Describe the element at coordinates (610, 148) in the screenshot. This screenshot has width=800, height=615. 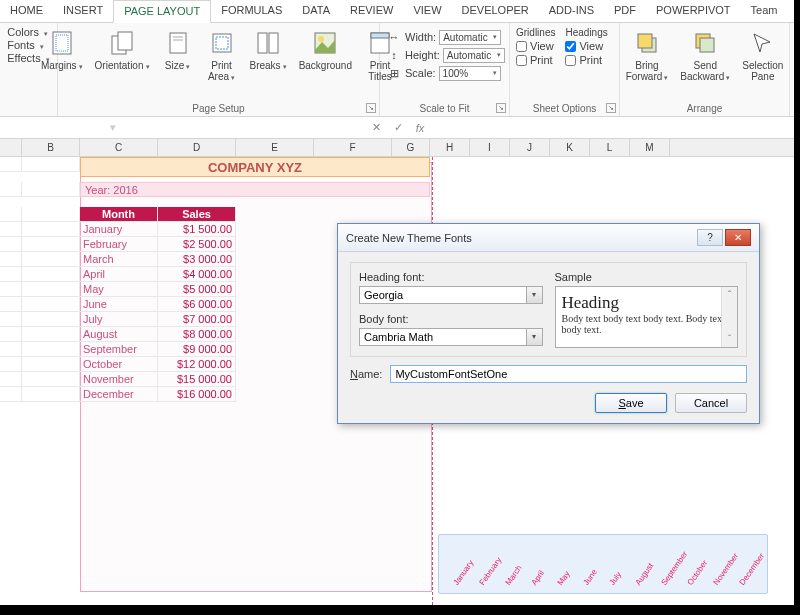
I see `col-header-L: L` at that location.